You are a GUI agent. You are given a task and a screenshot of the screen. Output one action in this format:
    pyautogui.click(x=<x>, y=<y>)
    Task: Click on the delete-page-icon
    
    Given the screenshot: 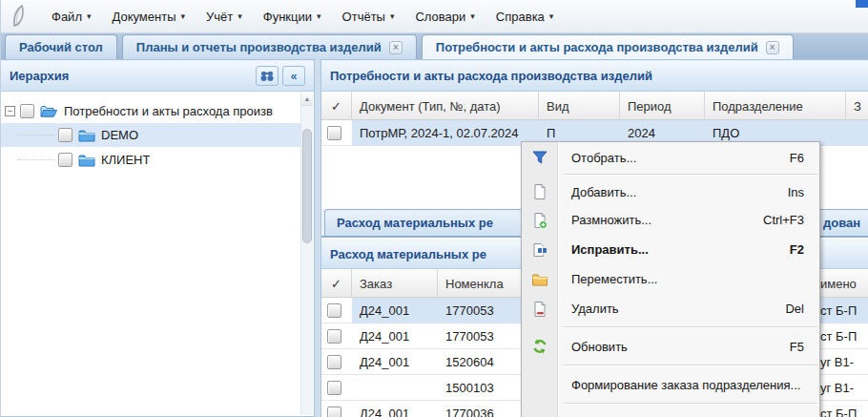 What is the action you would take?
    pyautogui.click(x=540, y=309)
    